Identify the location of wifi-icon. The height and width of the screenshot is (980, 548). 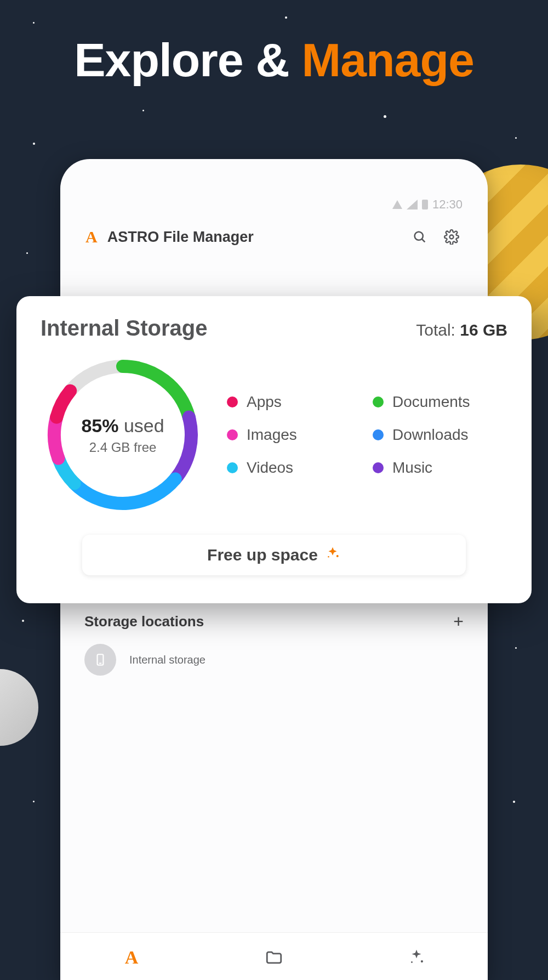
(397, 205).